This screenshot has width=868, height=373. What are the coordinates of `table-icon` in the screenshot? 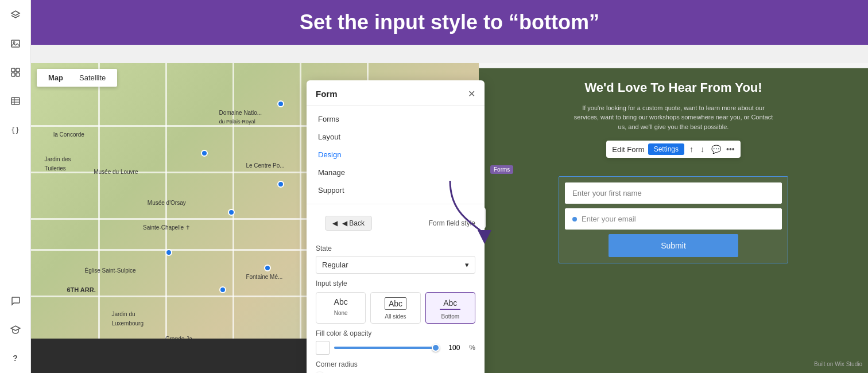 It's located at (16, 101).